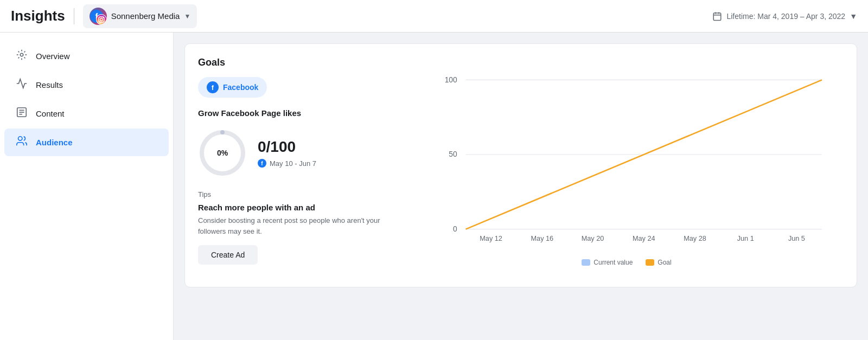  What do you see at coordinates (296, 207) in the screenshot?
I see `tips-heading: Reach more people with an ad` at bounding box center [296, 207].